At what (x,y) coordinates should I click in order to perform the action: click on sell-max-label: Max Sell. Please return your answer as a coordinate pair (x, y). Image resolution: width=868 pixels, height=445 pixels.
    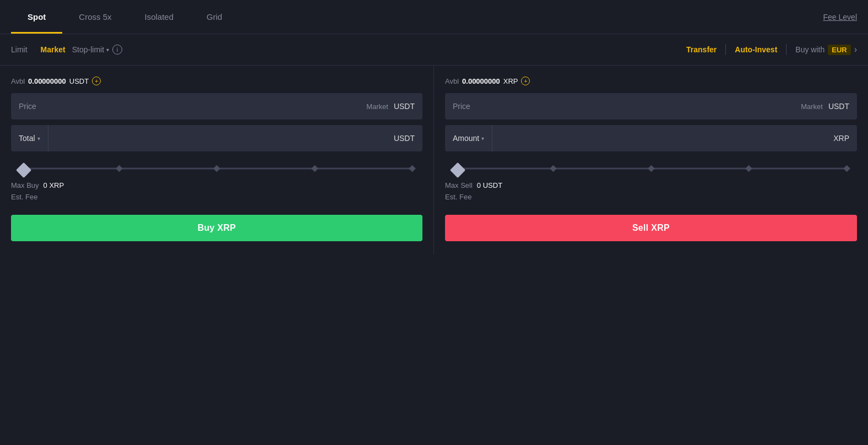
    Looking at the image, I should click on (459, 185).